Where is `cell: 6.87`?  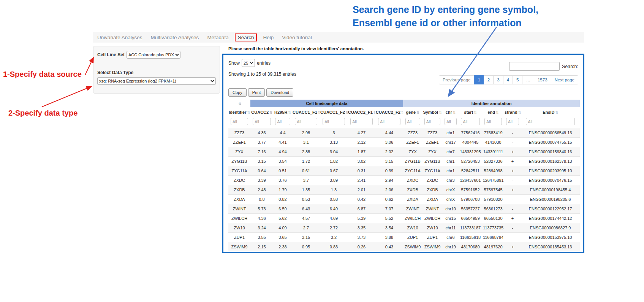
cell: 6.87 is located at coordinates (362, 209).